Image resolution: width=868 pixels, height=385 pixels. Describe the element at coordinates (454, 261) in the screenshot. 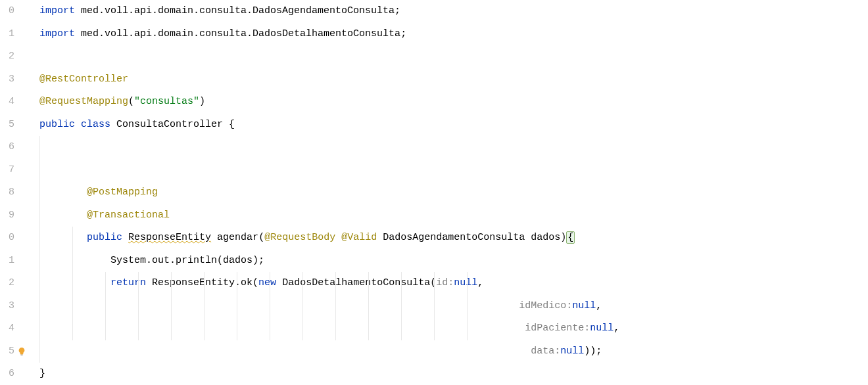

I see `code-line: return ResponseEntity.ok(new DadosDetalh…` at that location.